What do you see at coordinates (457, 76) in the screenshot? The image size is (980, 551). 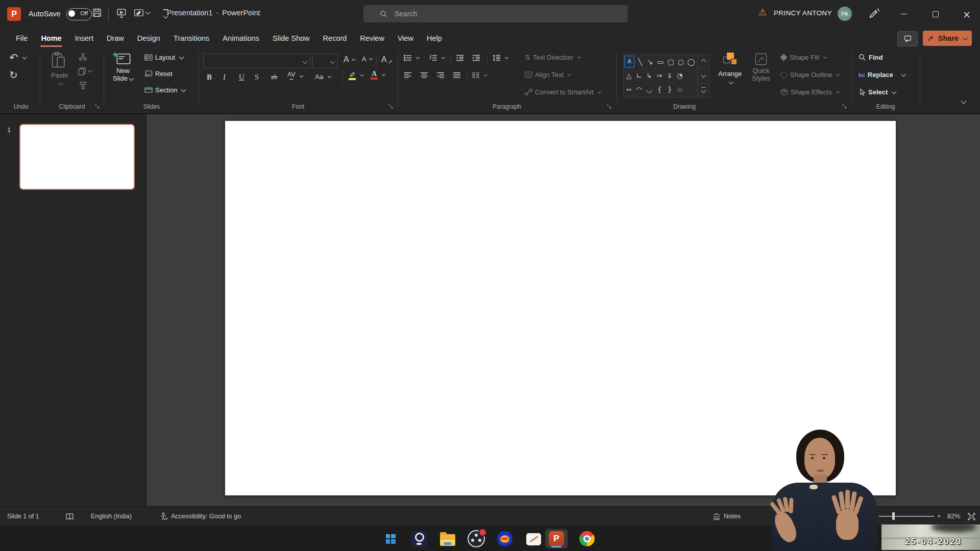 I see `justify-button` at bounding box center [457, 76].